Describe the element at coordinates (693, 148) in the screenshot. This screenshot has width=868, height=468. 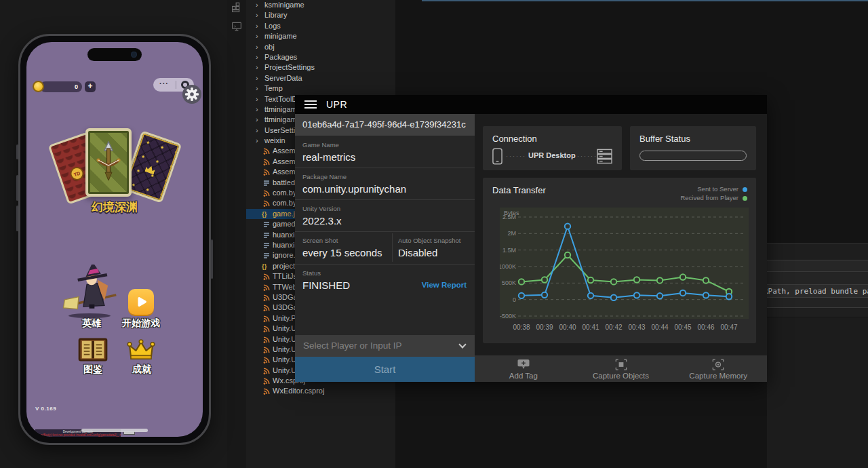
I see `buffer-status-card: Buffer Status` at that location.